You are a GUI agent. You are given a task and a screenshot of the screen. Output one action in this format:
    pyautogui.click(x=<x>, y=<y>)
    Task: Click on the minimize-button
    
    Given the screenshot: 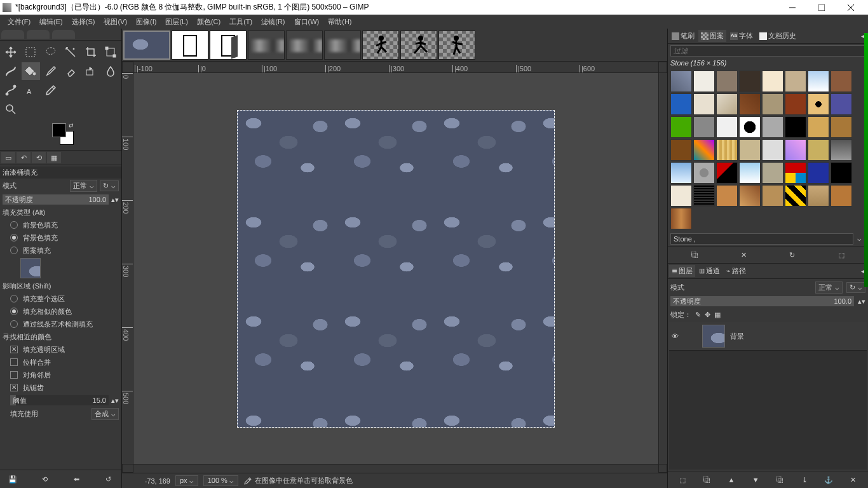 What is the action you would take?
    pyautogui.click(x=792, y=8)
    